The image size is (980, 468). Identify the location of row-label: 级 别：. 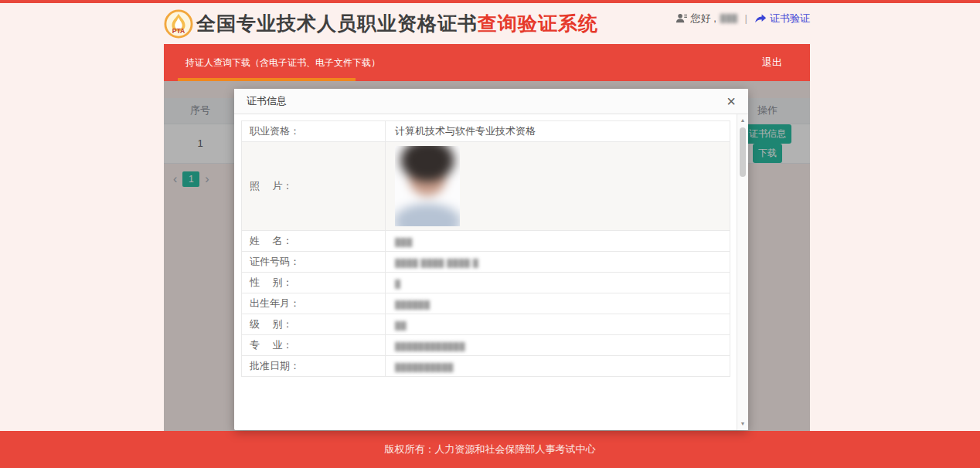
(314, 324).